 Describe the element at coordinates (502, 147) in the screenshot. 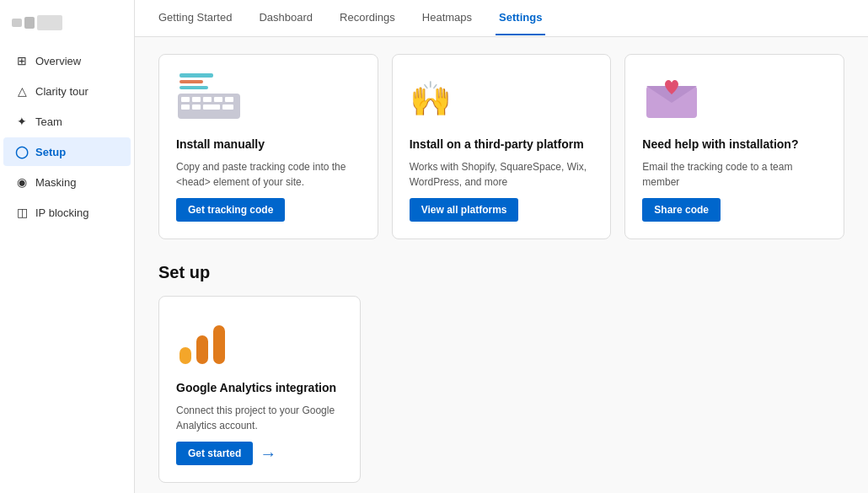

I see `third-party-card: 🙌 Install on a third-party platform Work…` at that location.